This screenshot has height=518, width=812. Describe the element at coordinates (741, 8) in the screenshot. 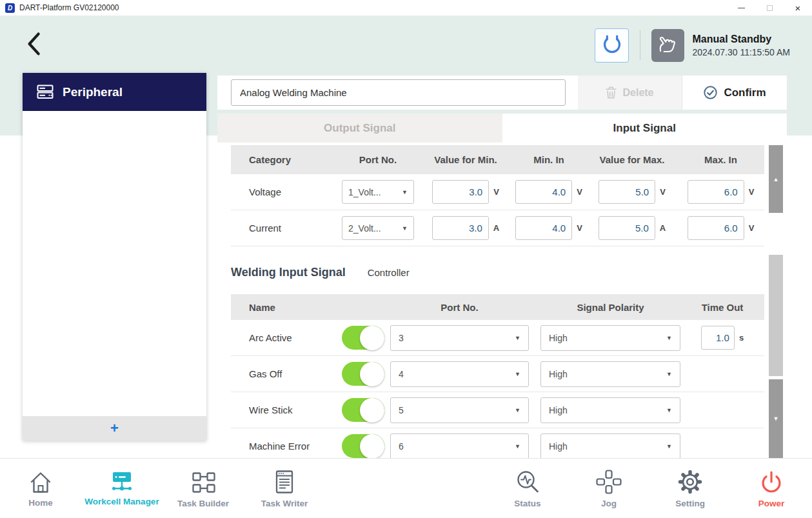

I see `minimize-button` at that location.